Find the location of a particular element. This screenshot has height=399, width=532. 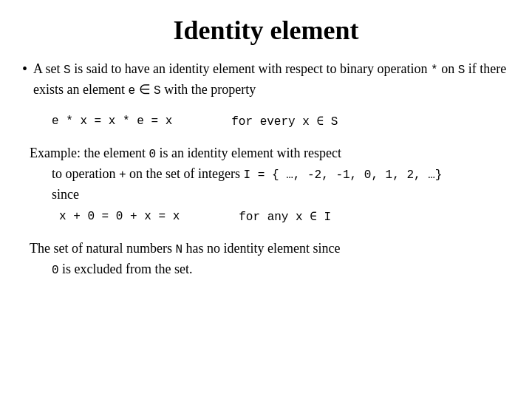

example-zero: 0 is located at coordinates (152, 154).